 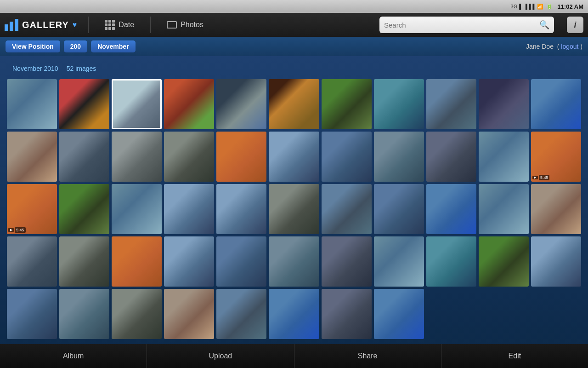 What do you see at coordinates (33, 46) in the screenshot?
I see `view-position-button: View Position` at bounding box center [33, 46].